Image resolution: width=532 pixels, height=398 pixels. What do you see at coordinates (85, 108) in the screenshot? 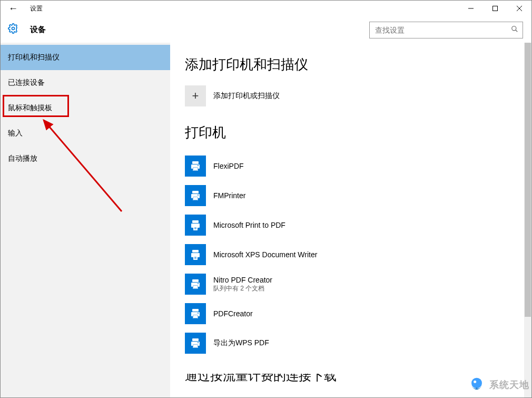
I see `sidebar-item-mouse-touchpad: 鼠标和触摸板` at bounding box center [85, 108].